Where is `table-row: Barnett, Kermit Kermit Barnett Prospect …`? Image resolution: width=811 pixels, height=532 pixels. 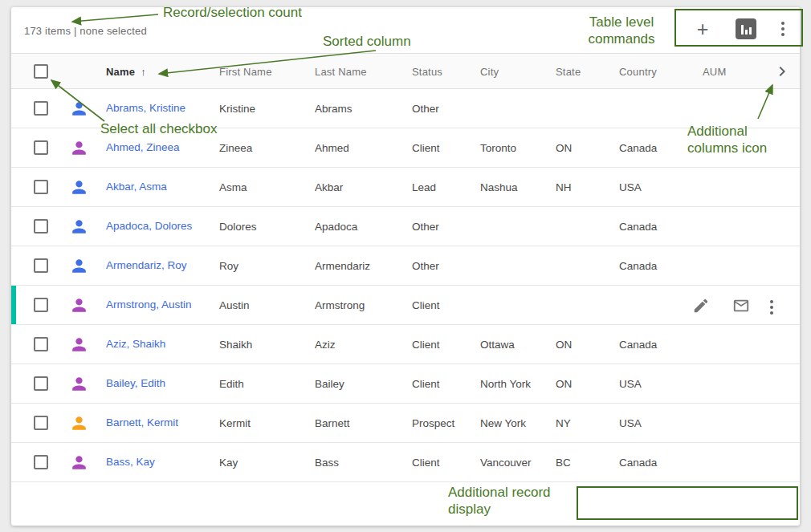
table-row: Barnett, Kermit Kermit Barnett Prospect … is located at coordinates (406, 424).